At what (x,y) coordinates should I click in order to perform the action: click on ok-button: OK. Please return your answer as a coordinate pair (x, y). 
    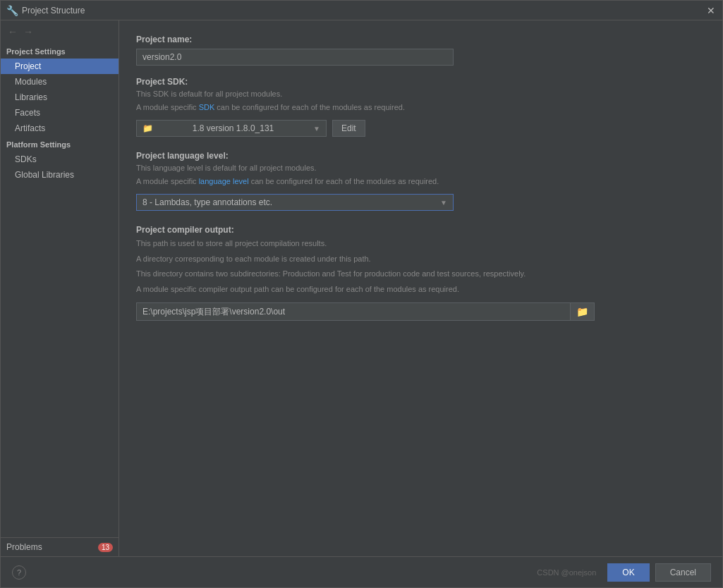
    Looking at the image, I should click on (628, 572).